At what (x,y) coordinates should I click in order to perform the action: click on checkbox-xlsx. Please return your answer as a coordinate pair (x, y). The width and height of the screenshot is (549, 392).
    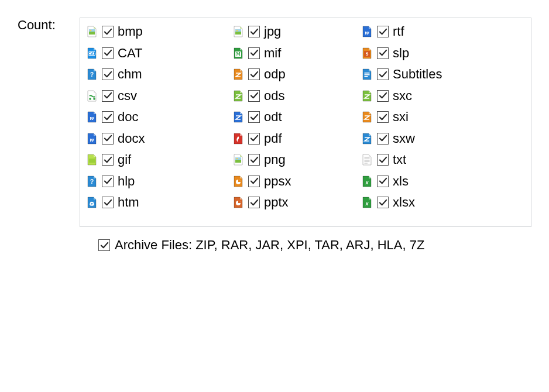
    Looking at the image, I should click on (383, 202).